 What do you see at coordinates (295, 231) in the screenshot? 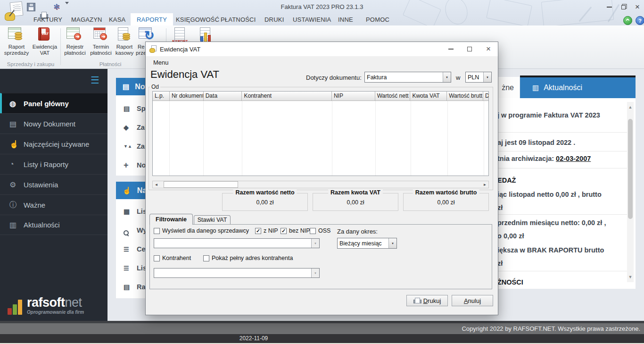
I see `checkbox-bez-nip: ✓ bez NIP` at bounding box center [295, 231].